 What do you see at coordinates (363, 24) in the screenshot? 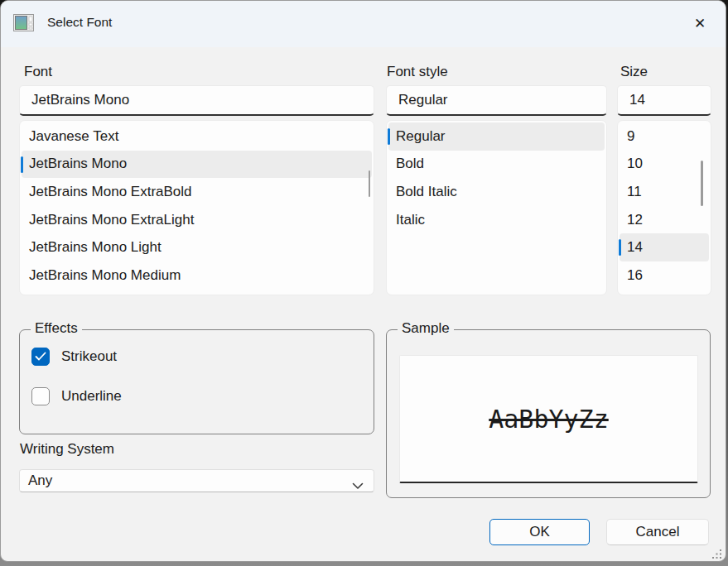
I see `titlebar: Select Font ✕` at bounding box center [363, 24].